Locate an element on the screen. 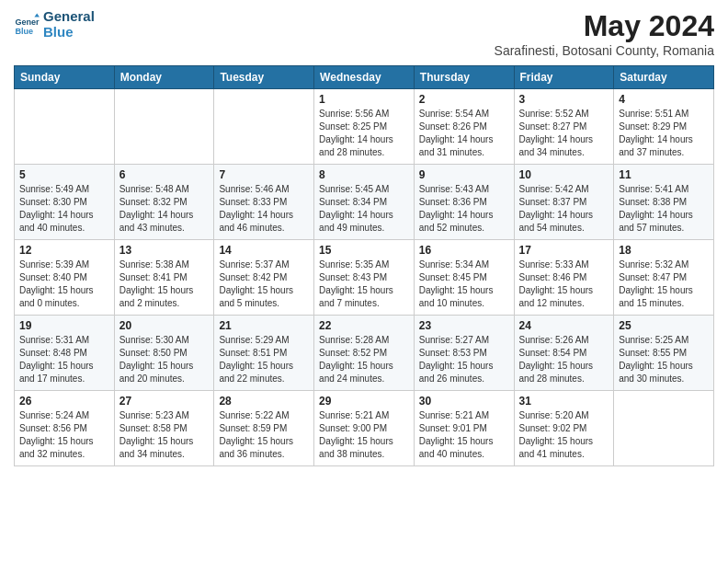 This screenshot has height=563, width=728. day-info: Sunrise: 5:29 AM Sunset: 8:51 PM Dayligh… is located at coordinates (264, 360).